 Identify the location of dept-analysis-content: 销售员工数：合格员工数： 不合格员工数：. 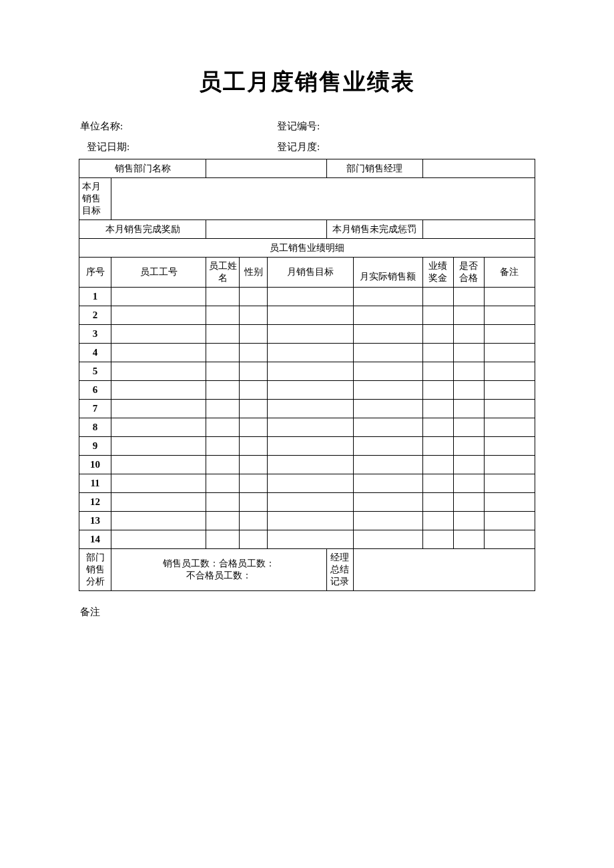
(219, 570).